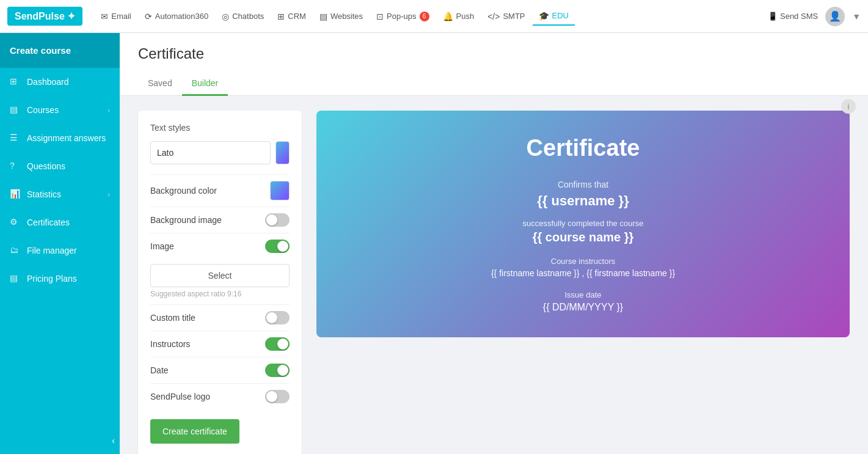 This screenshot has height=454, width=868. What do you see at coordinates (220, 396) in the screenshot?
I see `sendpulse-logo-row: SendPulse logo` at bounding box center [220, 396].